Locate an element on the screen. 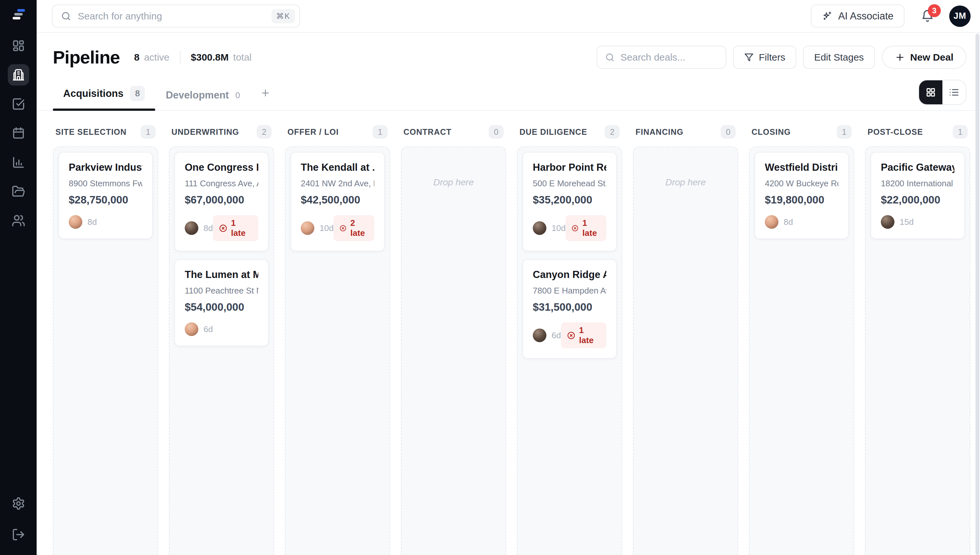  column-header: UNDERWRITING 2 is located at coordinates (221, 132).